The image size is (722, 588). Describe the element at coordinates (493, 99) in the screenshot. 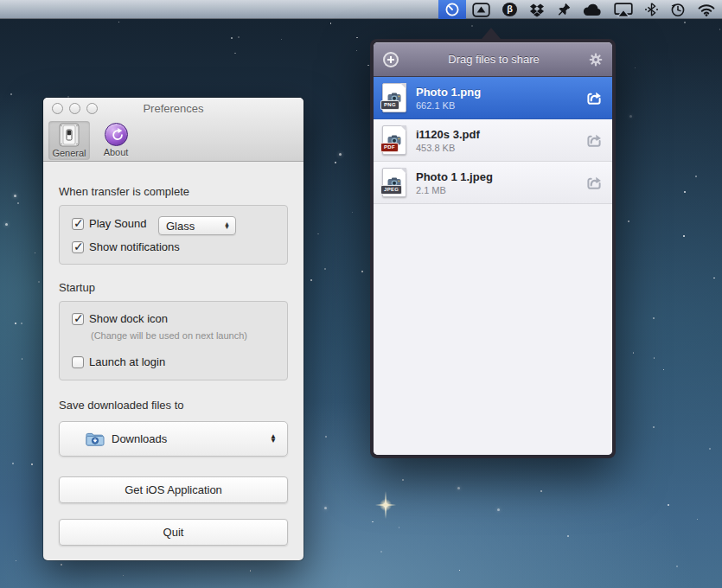

I see `file-row: PNG Photo 1.png 662.1 KB` at that location.